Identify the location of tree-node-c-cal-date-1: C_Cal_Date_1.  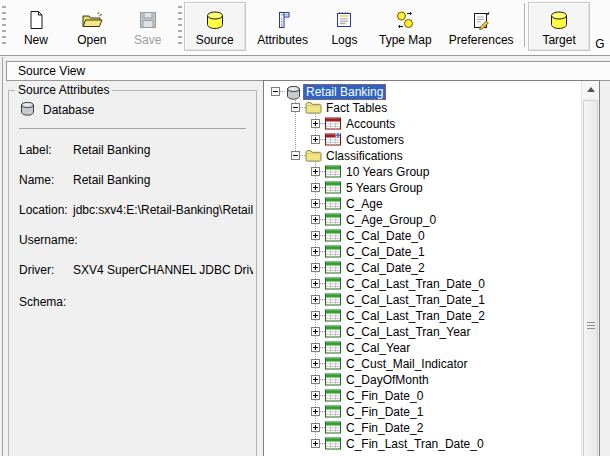
(424, 252).